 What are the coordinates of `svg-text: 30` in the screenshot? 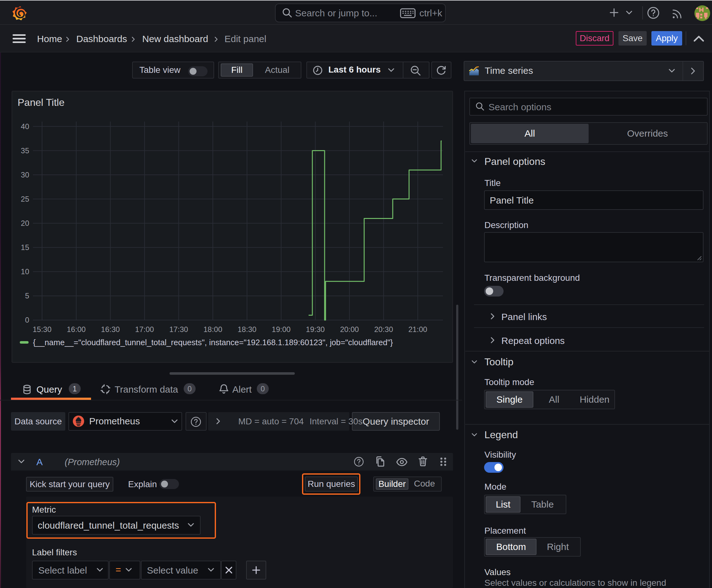 It's located at (25, 175).